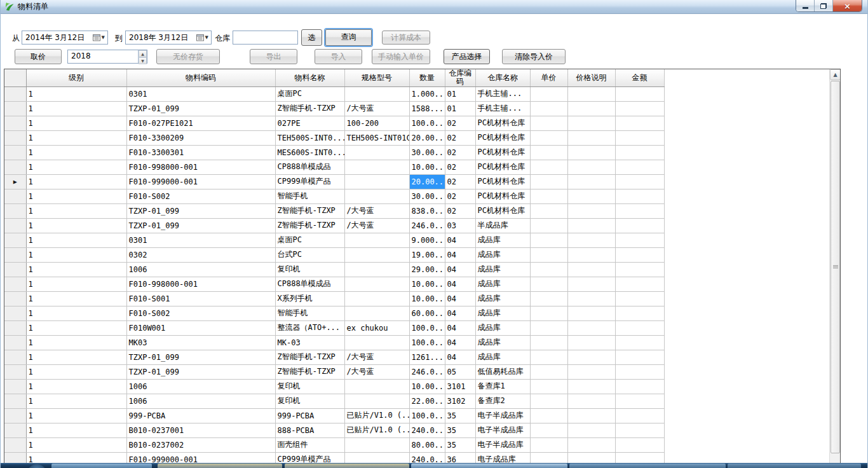 This screenshot has height=468, width=868. I want to click on cell-warehouse_name: 电子半成品库, so click(503, 445).